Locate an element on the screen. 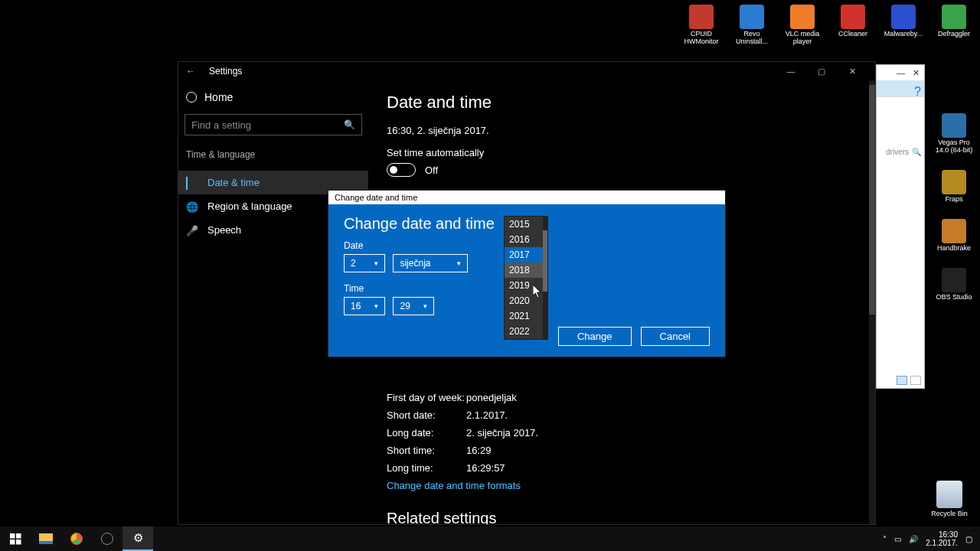 This screenshot has height=551, width=980. tray-volume-icon: 🔊 is located at coordinates (913, 539).